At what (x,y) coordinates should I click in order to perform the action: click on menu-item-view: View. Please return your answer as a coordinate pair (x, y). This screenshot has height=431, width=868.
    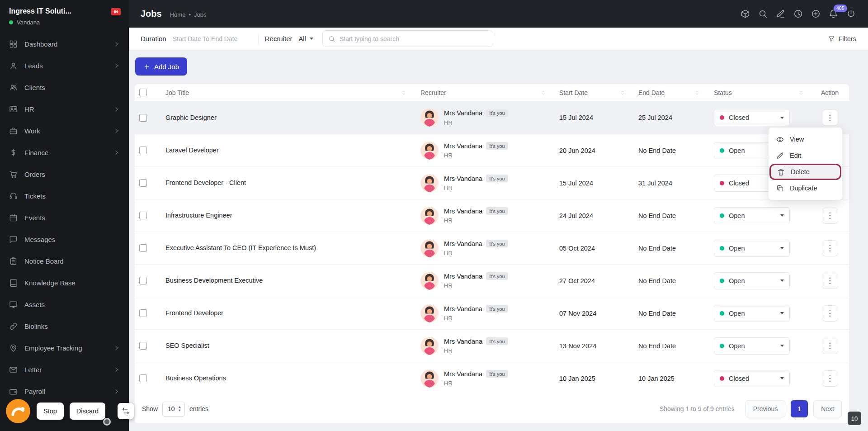
    Looking at the image, I should click on (806, 139).